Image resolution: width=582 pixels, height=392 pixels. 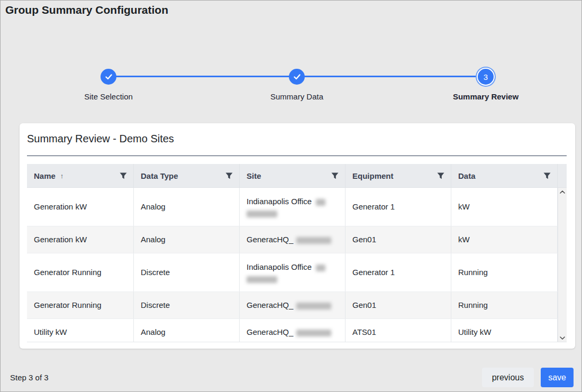 What do you see at coordinates (62, 176) in the screenshot?
I see `sort-ascending-icon: ↑` at bounding box center [62, 176].